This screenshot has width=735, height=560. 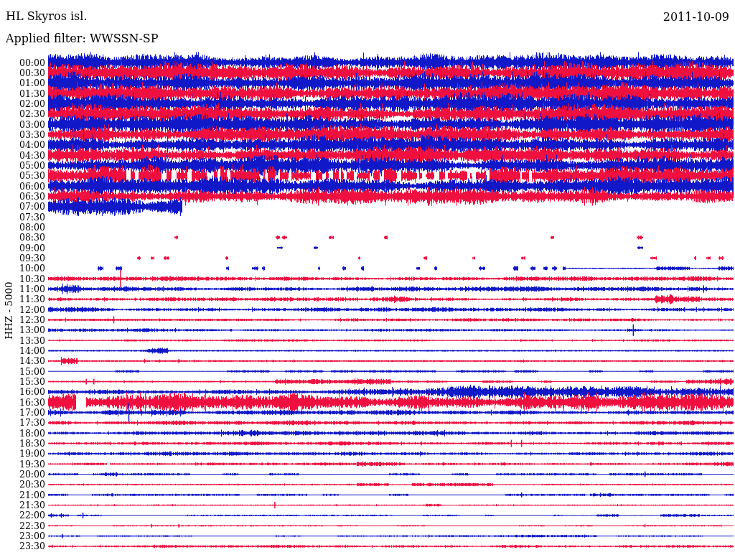 I want to click on time-label: 18:30, so click(x=23, y=444).